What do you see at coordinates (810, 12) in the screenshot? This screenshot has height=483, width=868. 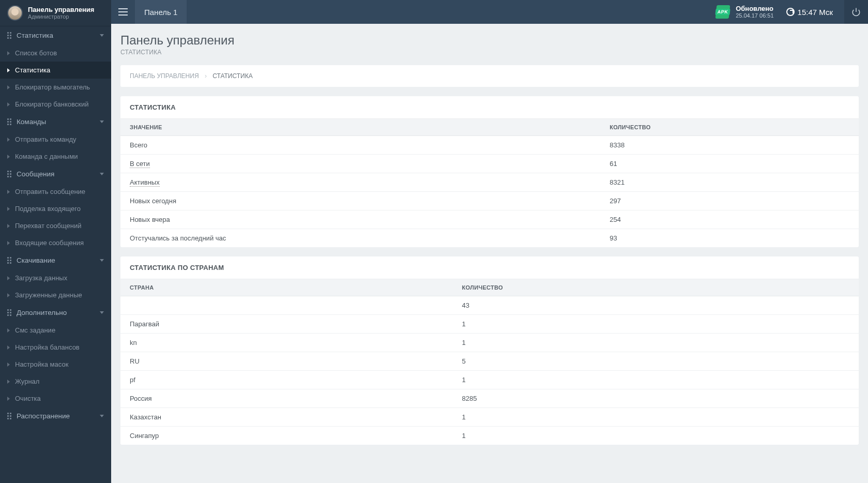 I see `clock: 15:47 Мск` at bounding box center [810, 12].